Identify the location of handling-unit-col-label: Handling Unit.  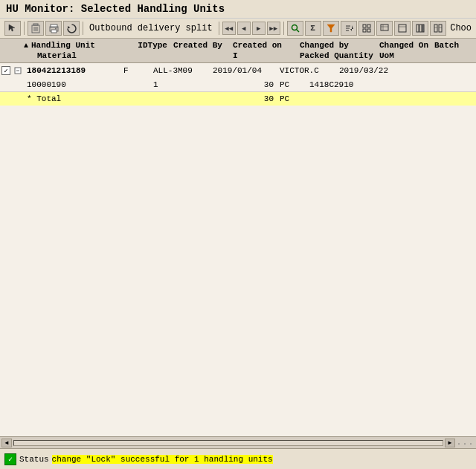
(63, 45).